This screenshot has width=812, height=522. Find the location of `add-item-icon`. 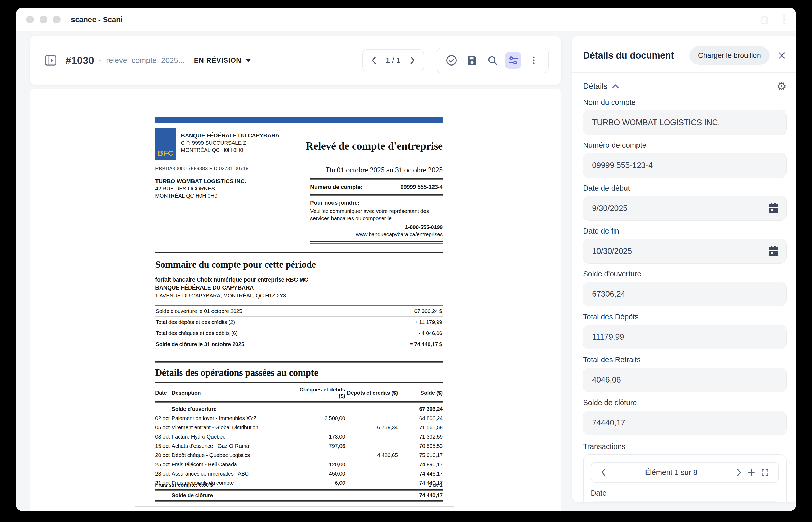

add-item-icon is located at coordinates (751, 473).